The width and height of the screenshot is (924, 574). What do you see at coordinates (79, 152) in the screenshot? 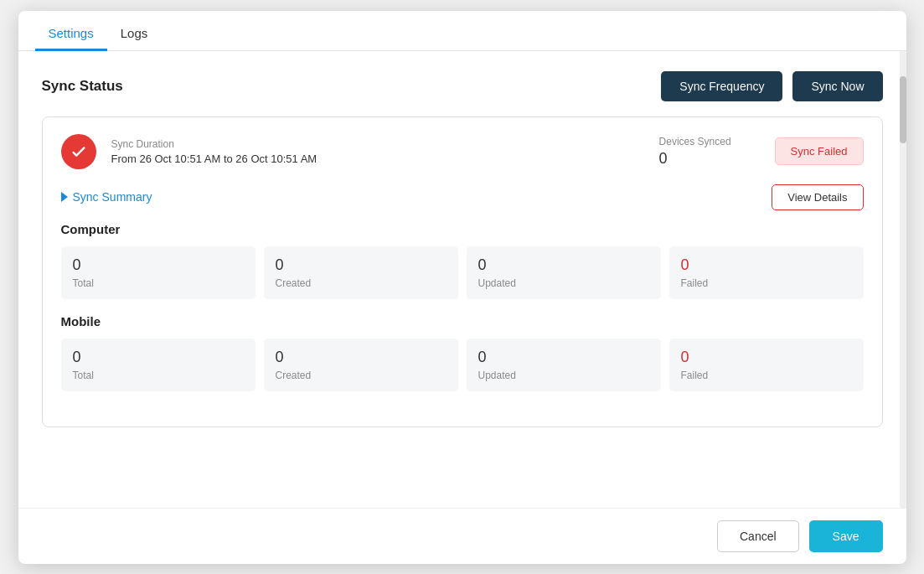
I see `status-icon` at bounding box center [79, 152].